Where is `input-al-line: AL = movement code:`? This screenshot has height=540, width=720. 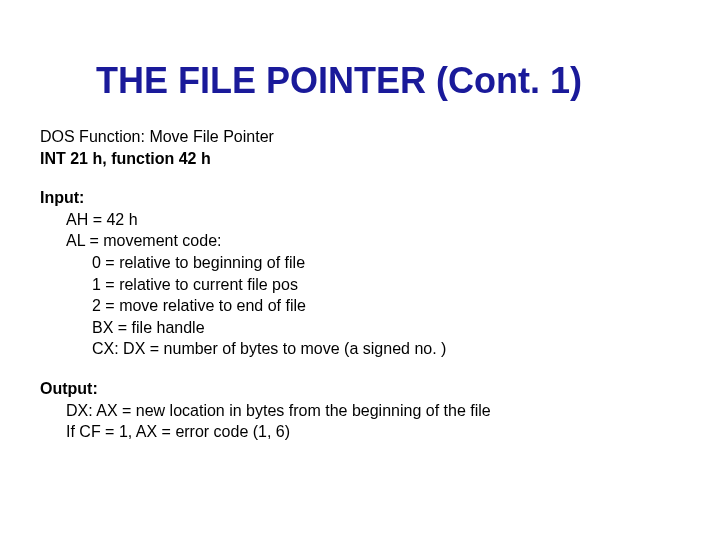
input-al-line: AL = movement code: is located at coordinates (360, 241).